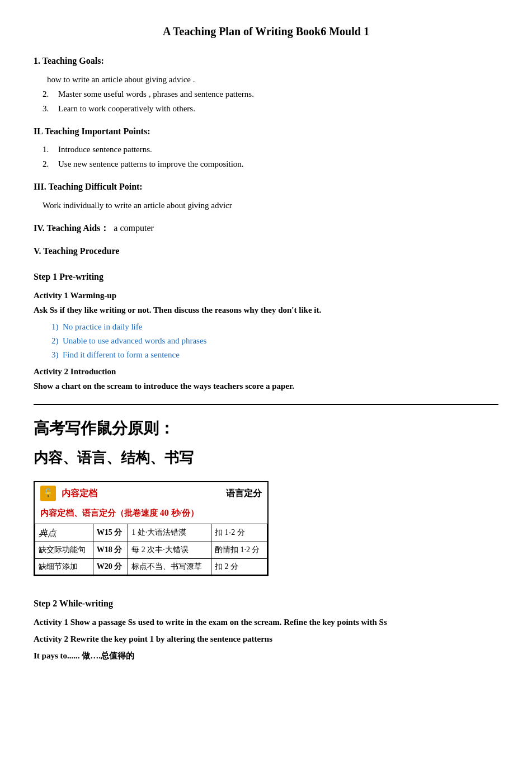  Describe the element at coordinates (266, 251) in the screenshot. I see `section-teaching-procedure: V. Teaching Procedure` at that location.